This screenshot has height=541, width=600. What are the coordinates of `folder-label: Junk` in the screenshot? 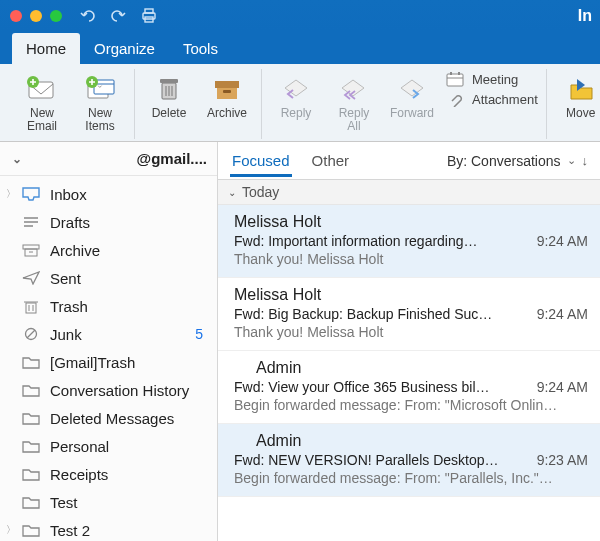 It's located at (66, 334).